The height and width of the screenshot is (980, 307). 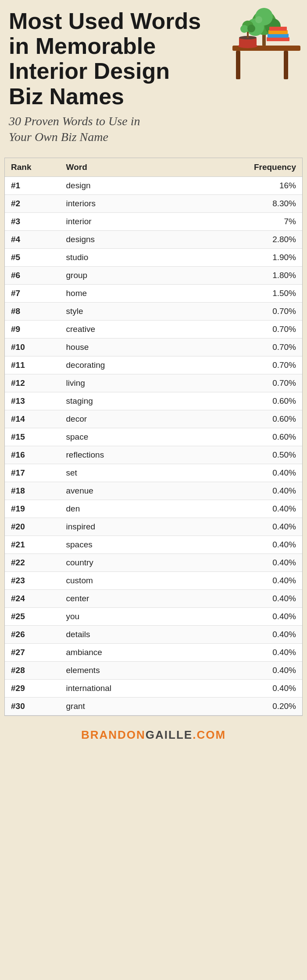 I want to click on table-row: #25you0.40%, so click(x=154, y=617).